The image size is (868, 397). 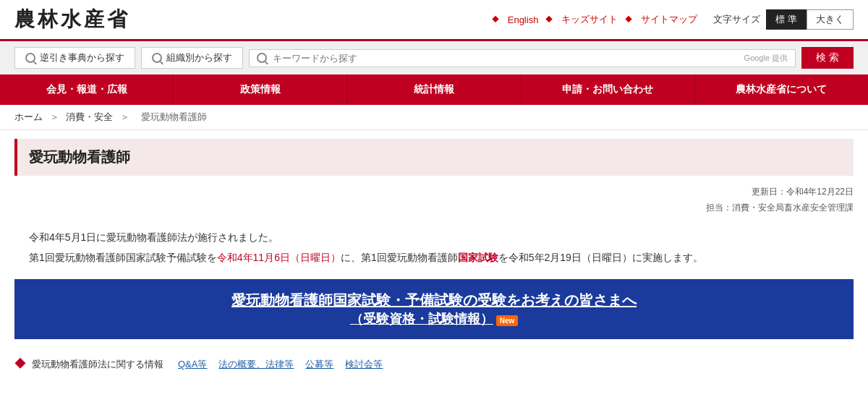 I want to click on google-logo: Google 提供, so click(x=767, y=58).